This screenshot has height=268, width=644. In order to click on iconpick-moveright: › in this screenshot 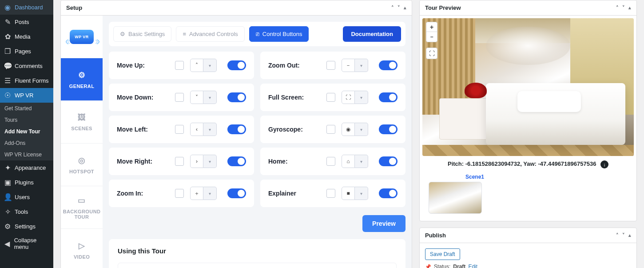, I will do `click(197, 161)`.